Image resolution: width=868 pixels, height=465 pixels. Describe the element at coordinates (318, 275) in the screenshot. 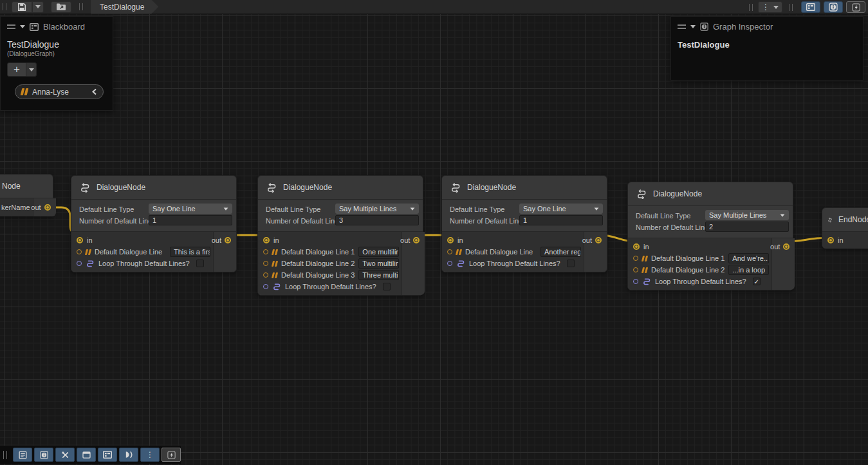

I see `line-label: Default Dialogue Line 3` at that location.